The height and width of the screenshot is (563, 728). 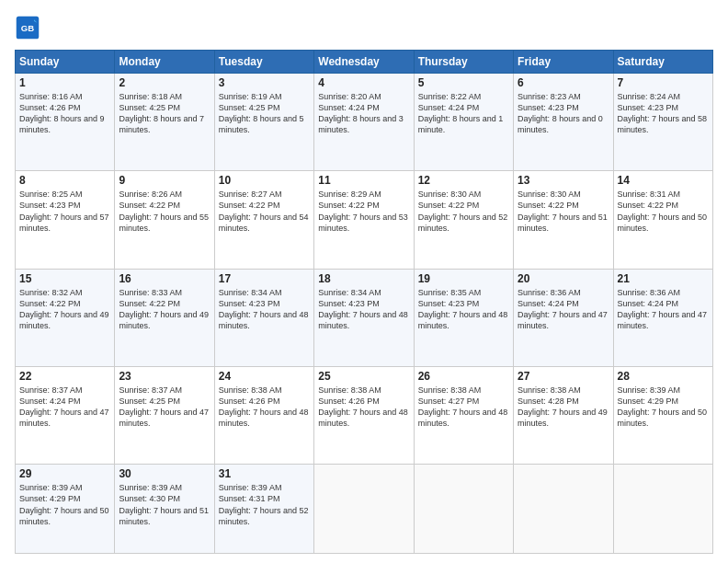 What do you see at coordinates (364, 83) in the screenshot?
I see `day-number: 4` at bounding box center [364, 83].